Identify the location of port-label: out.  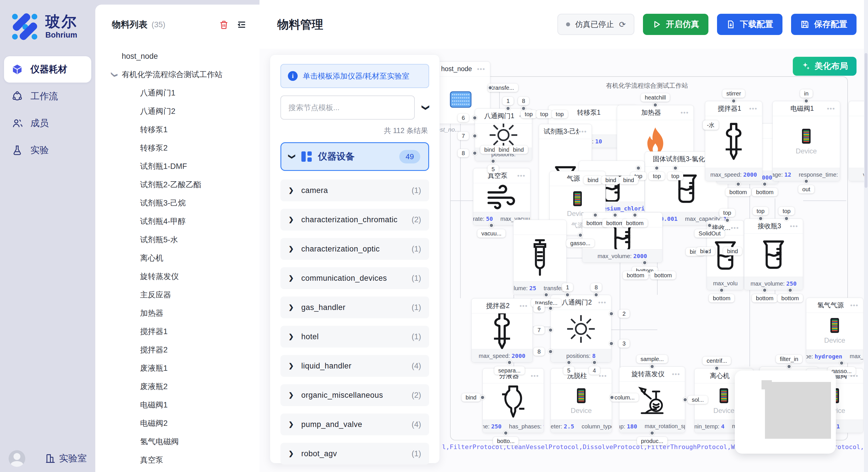
(806, 189).